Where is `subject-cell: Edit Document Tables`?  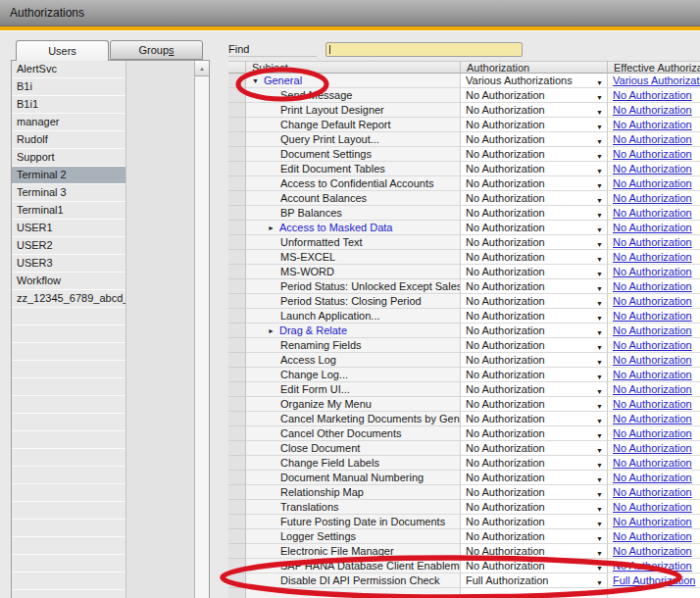
subject-cell: Edit Document Tables is located at coordinates (353, 169).